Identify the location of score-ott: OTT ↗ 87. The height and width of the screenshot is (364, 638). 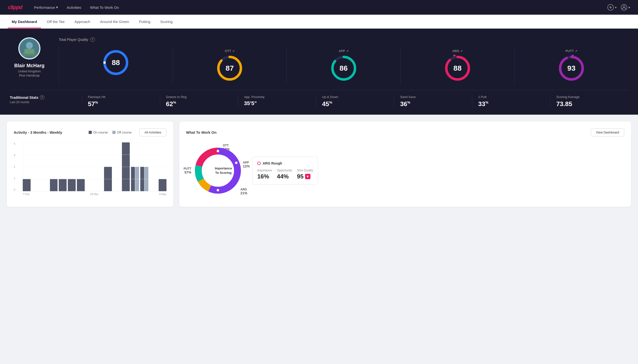
(230, 66).